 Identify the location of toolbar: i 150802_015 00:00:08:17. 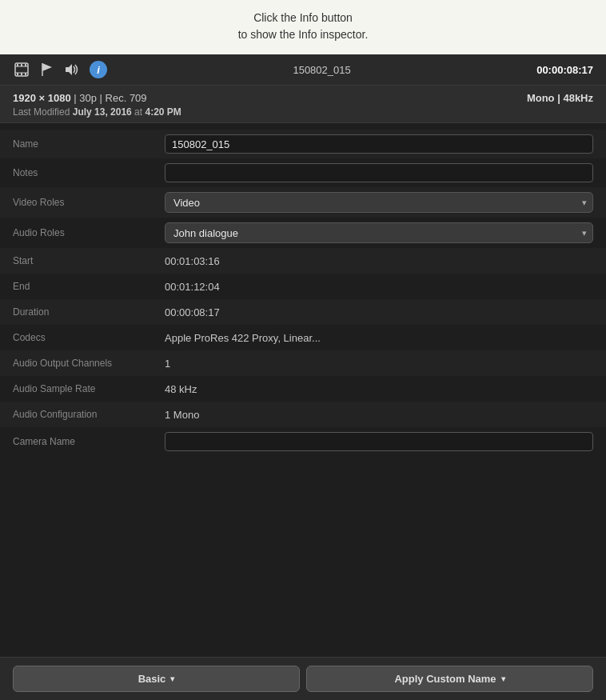
(303, 70).